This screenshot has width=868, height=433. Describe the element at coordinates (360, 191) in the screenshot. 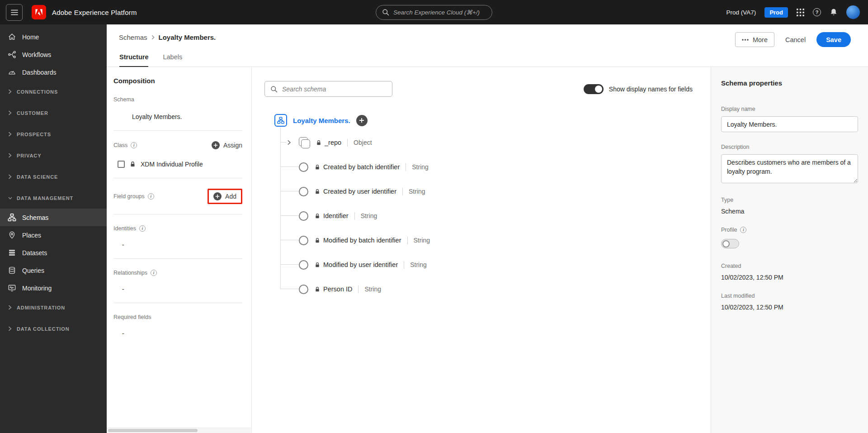

I see `field-name: Created by user identifier` at that location.